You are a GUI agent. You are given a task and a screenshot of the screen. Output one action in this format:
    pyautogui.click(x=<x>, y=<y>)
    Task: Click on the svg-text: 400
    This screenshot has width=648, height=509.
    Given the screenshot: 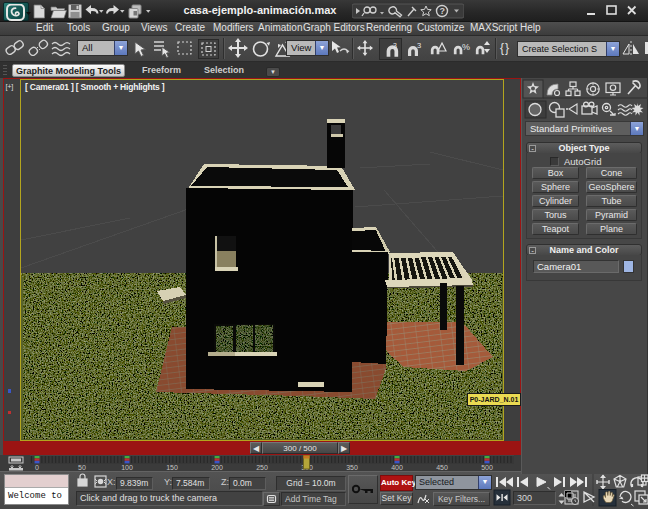 What is the action you would take?
    pyautogui.click(x=397, y=468)
    